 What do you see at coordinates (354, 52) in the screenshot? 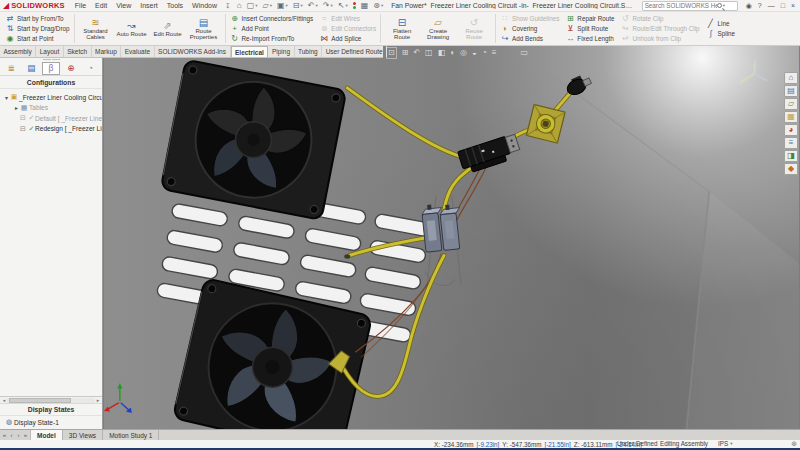
I see `tab-user-defined-route: User Defined Route` at bounding box center [354, 52].